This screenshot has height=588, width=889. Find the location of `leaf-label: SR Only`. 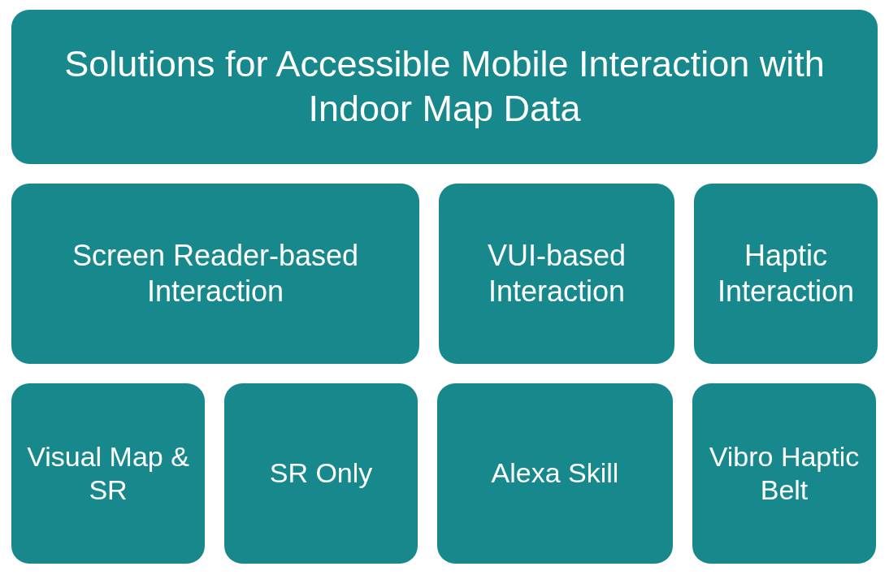

leaf-label: SR Only is located at coordinates (322, 473).